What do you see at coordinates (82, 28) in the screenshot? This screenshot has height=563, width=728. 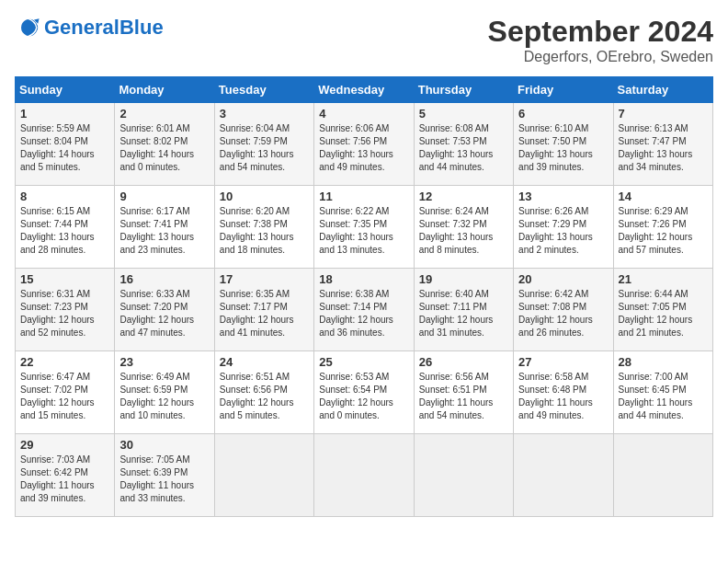 I see `logo-general: General` at bounding box center [82, 28].